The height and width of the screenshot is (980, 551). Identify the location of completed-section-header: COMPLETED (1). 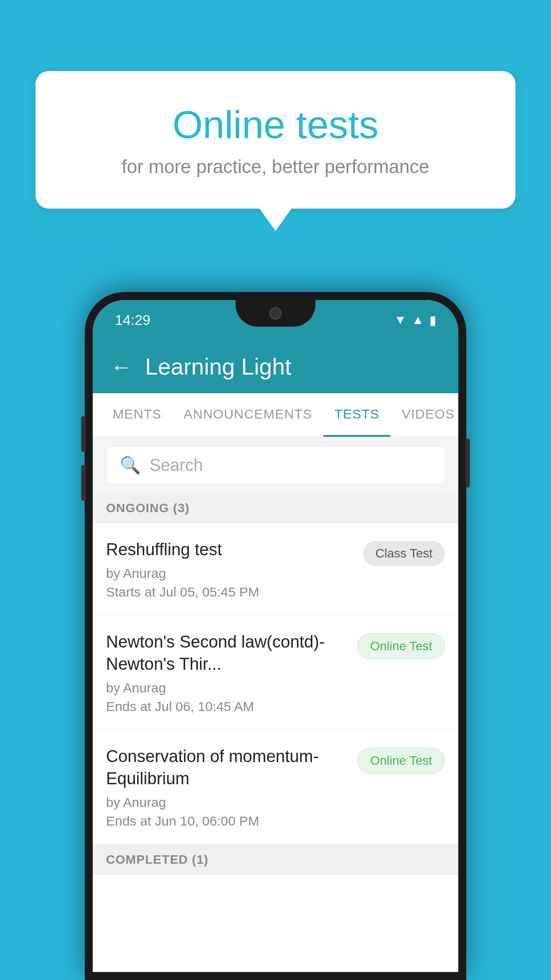
(276, 860).